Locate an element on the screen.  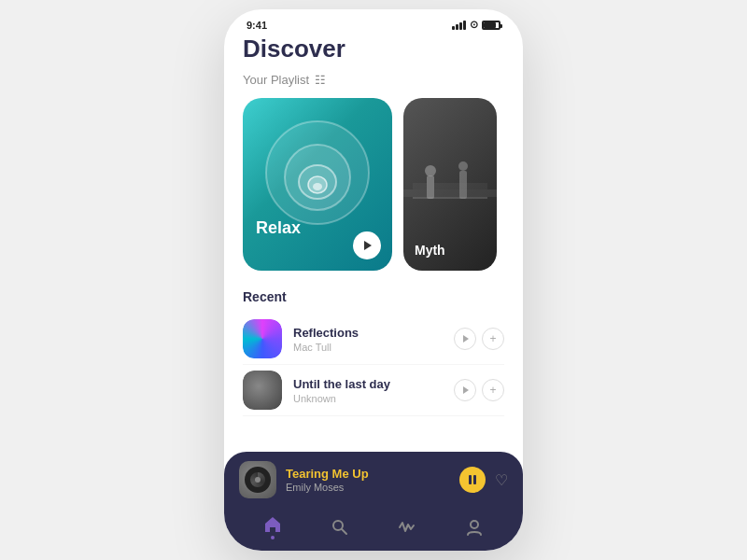
status-icons: ⊙ is located at coordinates (476, 24).